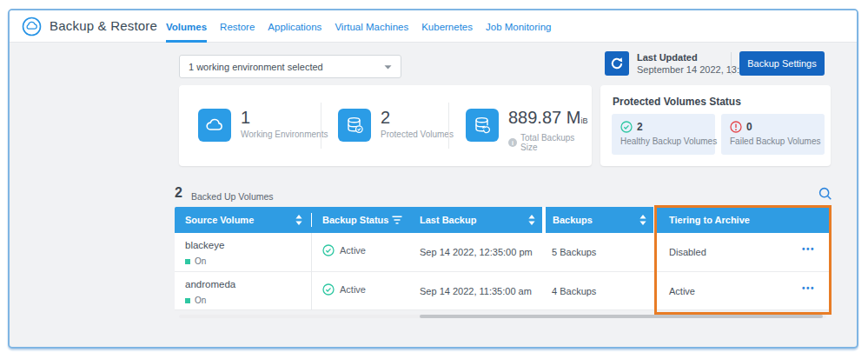 The height and width of the screenshot is (359, 868). Describe the element at coordinates (284, 134) in the screenshot. I see `working-environments-label: Working Environments` at that location.